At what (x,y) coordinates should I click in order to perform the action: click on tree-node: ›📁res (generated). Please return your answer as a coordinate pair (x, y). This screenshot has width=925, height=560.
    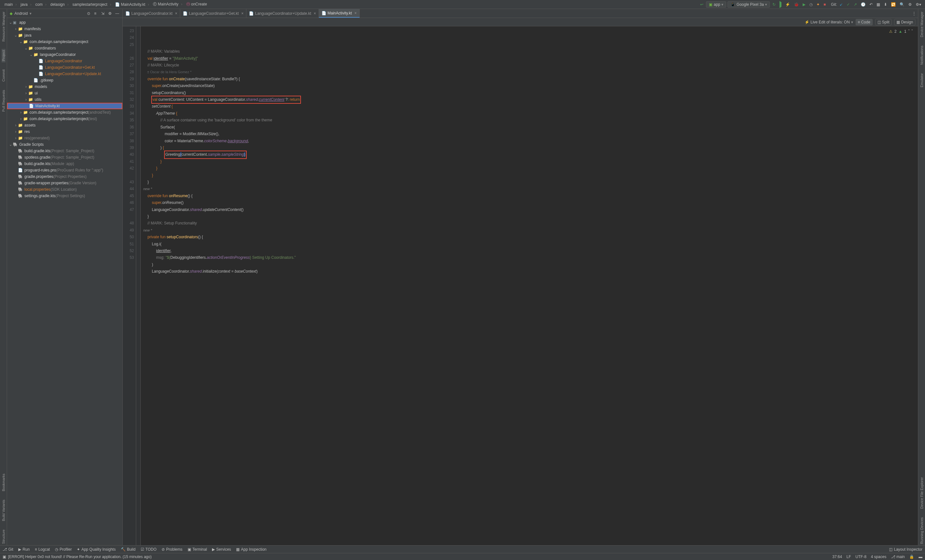
    Looking at the image, I should click on (65, 138).